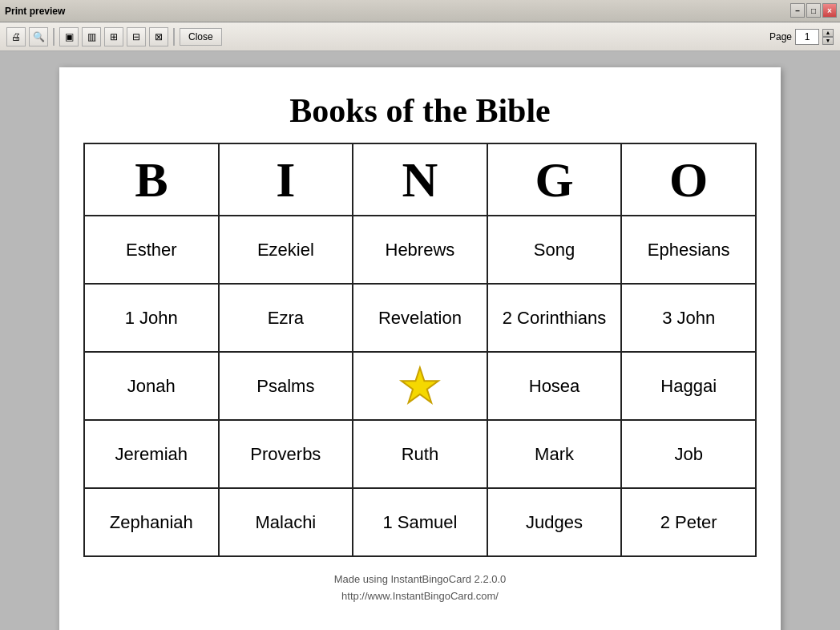 The height and width of the screenshot is (630, 840). What do you see at coordinates (420, 454) in the screenshot?
I see `cell-r4c3: Ruth` at bounding box center [420, 454].